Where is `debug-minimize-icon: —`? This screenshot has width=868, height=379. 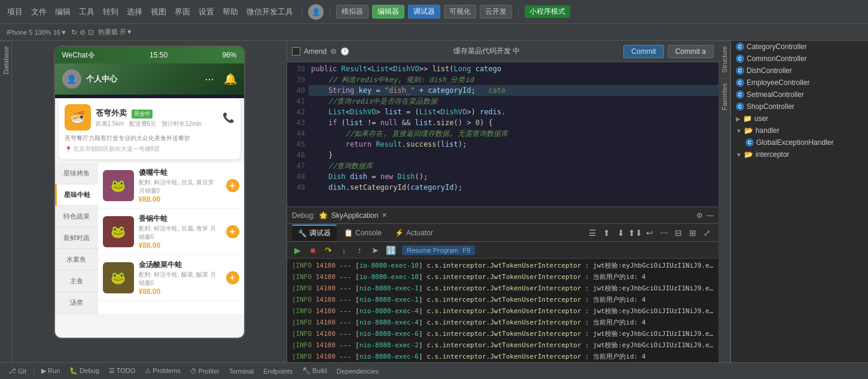 debug-minimize-icon: — is located at coordinates (710, 216).